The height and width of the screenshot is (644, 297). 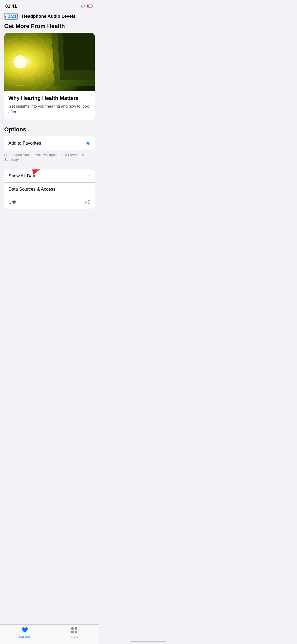 I want to click on back-label: Back, so click(x=12, y=16).